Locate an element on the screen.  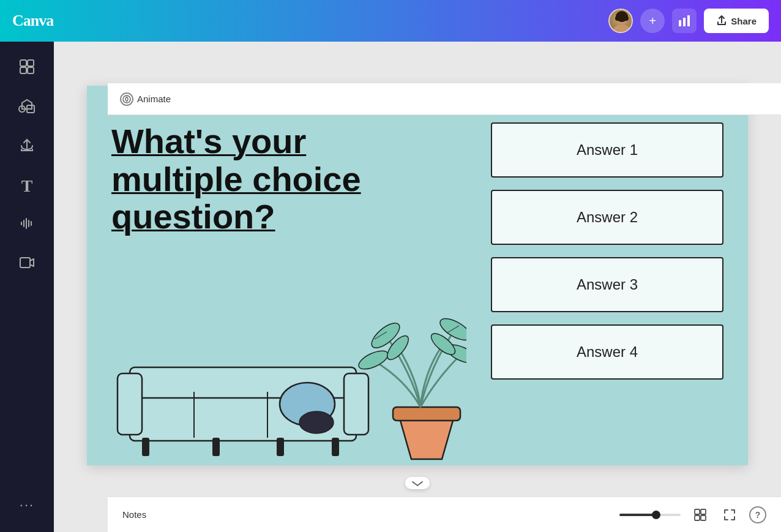
sidebar-item-audio is located at coordinates (27, 225).